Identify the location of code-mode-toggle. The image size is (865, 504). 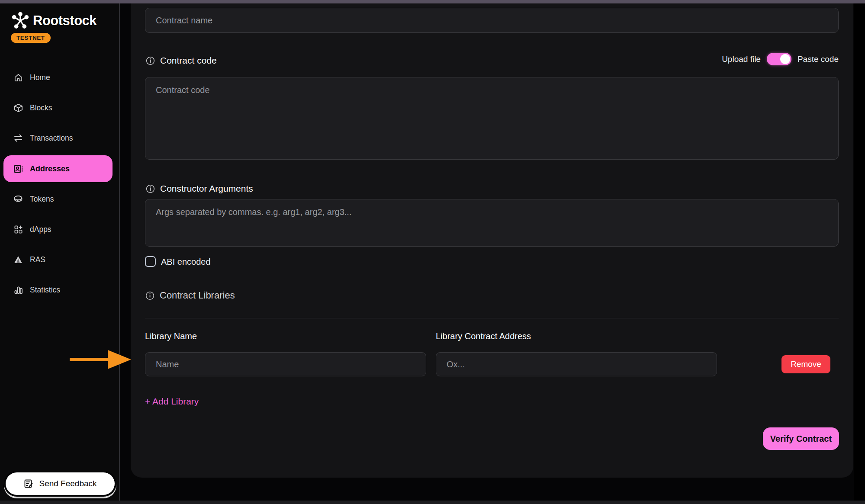
(779, 59).